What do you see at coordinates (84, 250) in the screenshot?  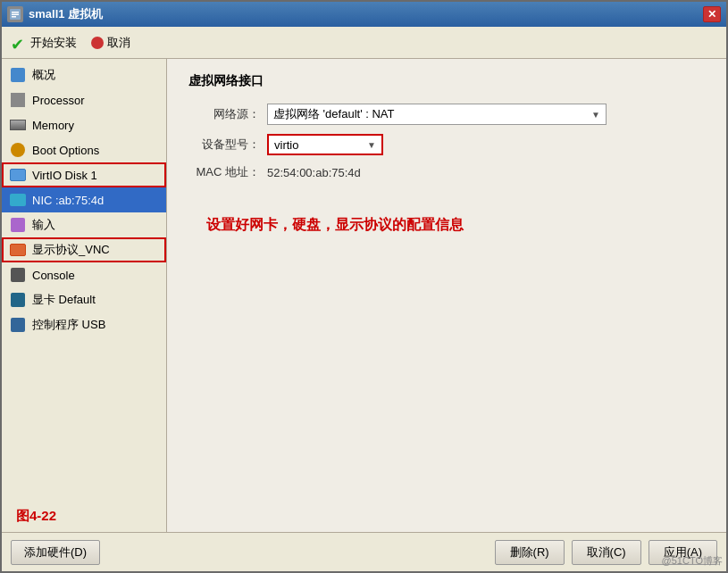 I see `sidebar-item-display: 显示协议_VNC` at bounding box center [84, 250].